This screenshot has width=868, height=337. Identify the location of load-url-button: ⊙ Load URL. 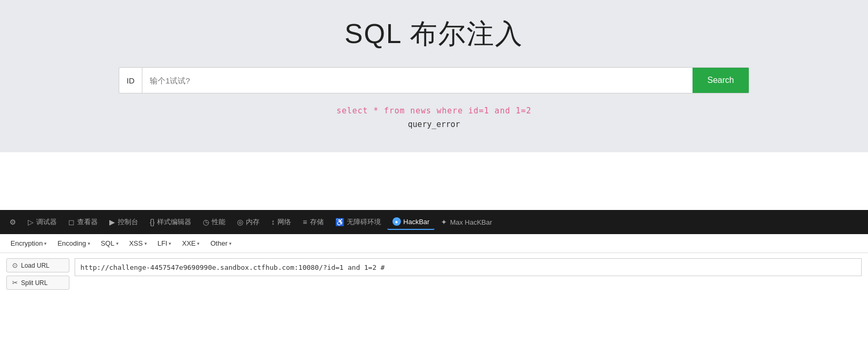
(38, 266).